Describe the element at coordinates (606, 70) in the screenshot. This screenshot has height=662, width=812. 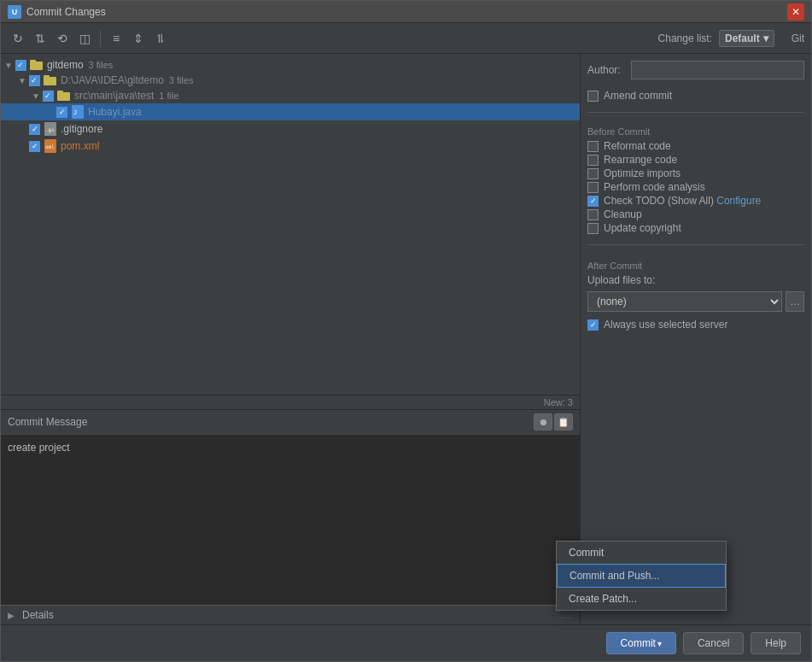
I see `author-label: Author:` at that location.